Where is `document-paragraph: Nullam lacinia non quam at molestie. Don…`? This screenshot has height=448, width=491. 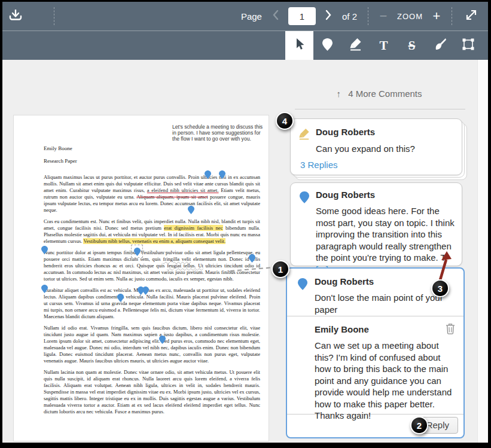 document-paragraph: Nullam lacinia non quam at molestie. Don… is located at coordinates (152, 392).